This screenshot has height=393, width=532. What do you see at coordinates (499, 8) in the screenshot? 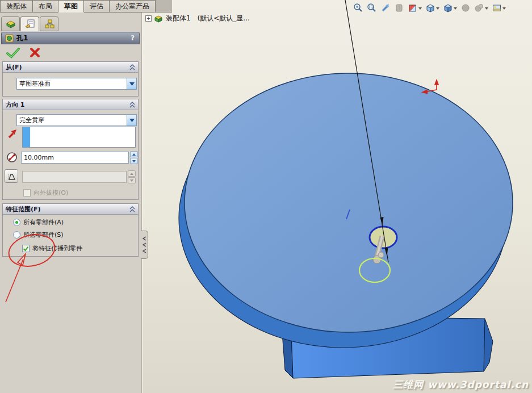
I see `apply-scene-icon` at bounding box center [499, 8].